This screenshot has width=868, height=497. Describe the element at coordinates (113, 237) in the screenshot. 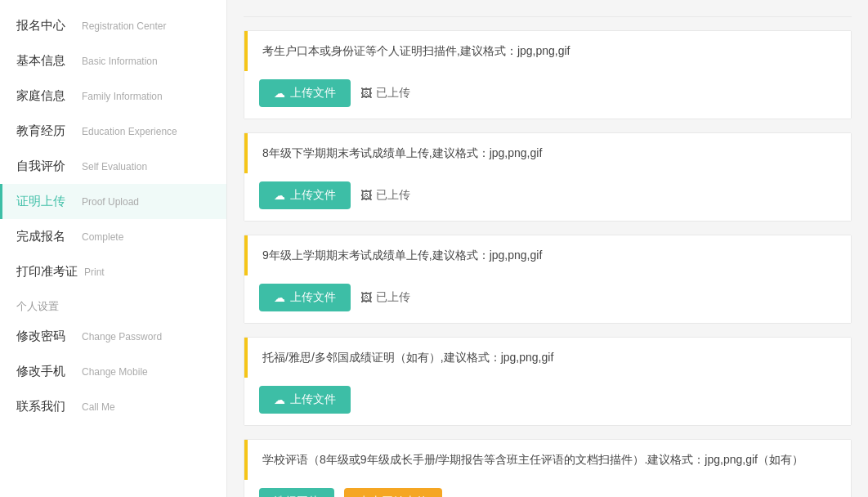

I see `sidebar-item-complete: 完成报名 Complete` at that location.